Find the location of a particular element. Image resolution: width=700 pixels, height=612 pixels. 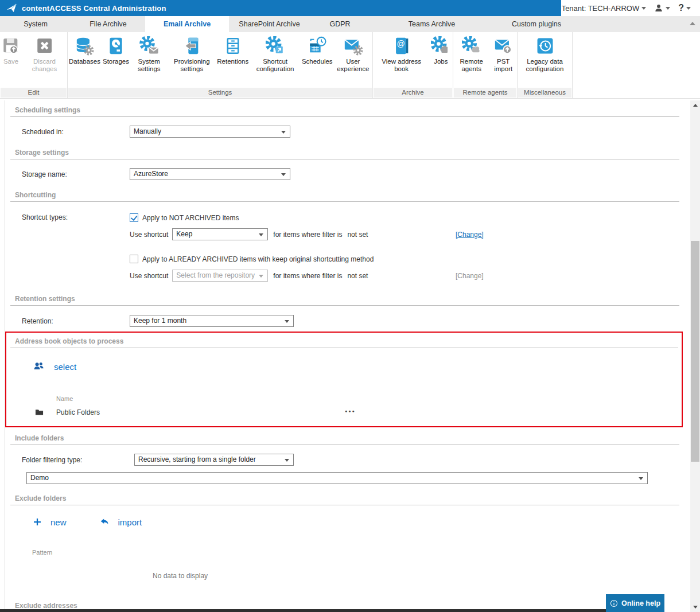

tab-email-archive: Email Archive is located at coordinates (187, 24).